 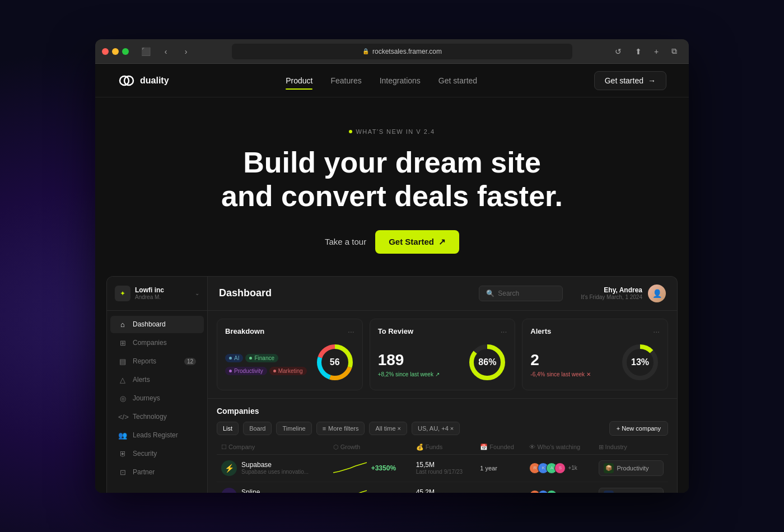 I want to click on supabase-sparkline, so click(x=350, y=468).